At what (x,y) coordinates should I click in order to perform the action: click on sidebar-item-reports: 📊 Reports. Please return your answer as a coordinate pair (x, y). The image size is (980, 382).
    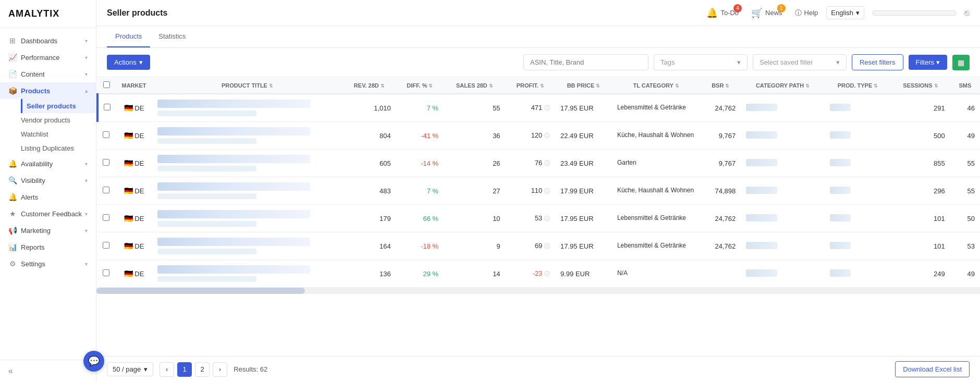
    Looking at the image, I should click on (48, 247).